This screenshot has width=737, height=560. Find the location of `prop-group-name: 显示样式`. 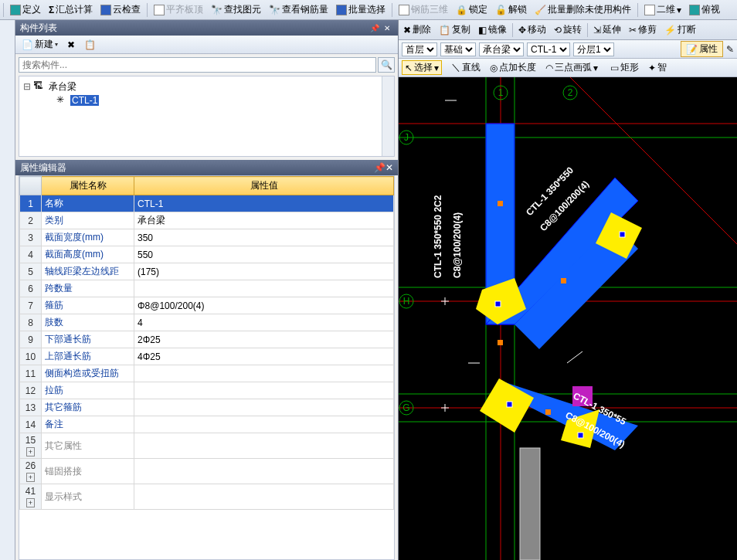

prop-group-name: 显示样式 is located at coordinates (88, 497).